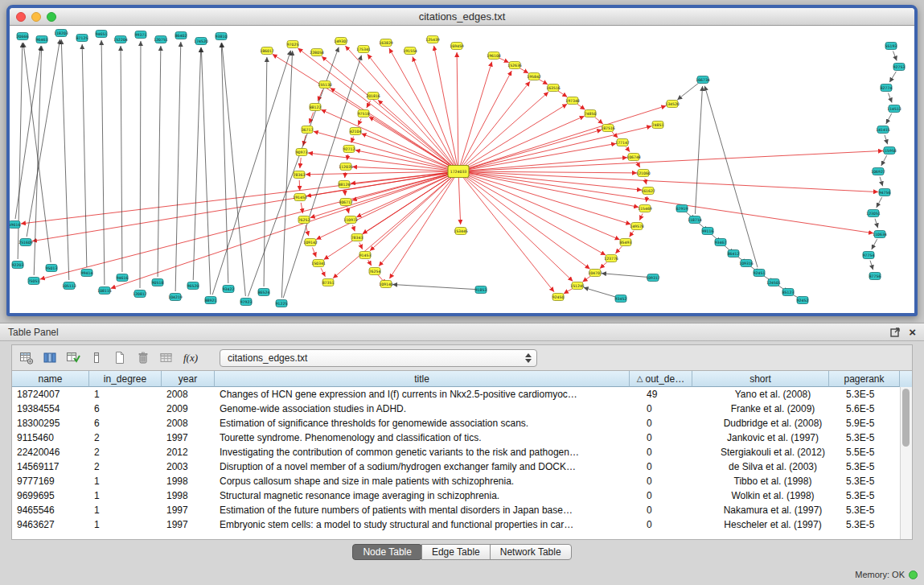 The image size is (924, 585). Describe the element at coordinates (531, 552) in the screenshot. I see `tab-network-table: Network Table` at that location.